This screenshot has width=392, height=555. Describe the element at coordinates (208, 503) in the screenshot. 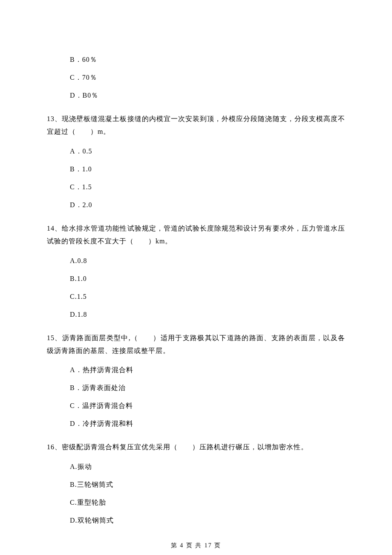

I see `q16-option-c: C.重型轮胎` at that location.